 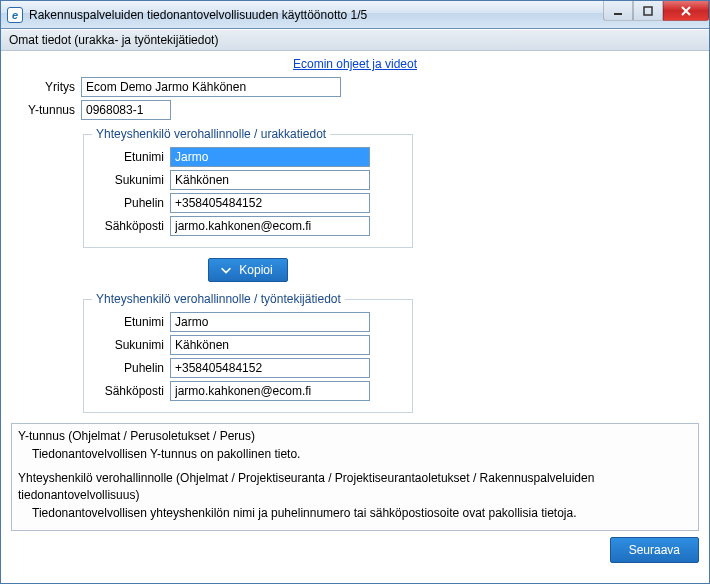 What do you see at coordinates (15, 15) in the screenshot?
I see `app-icon: e` at bounding box center [15, 15].